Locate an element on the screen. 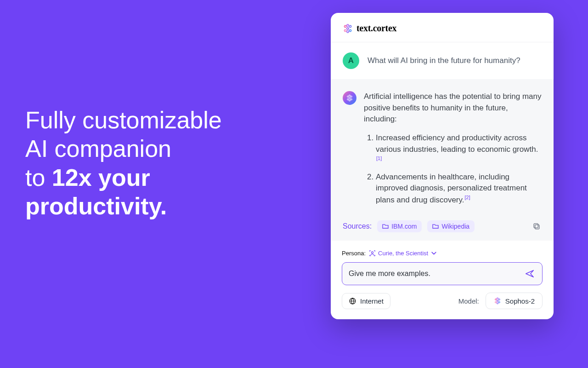  model-value: Sophos-2 is located at coordinates (520, 301).